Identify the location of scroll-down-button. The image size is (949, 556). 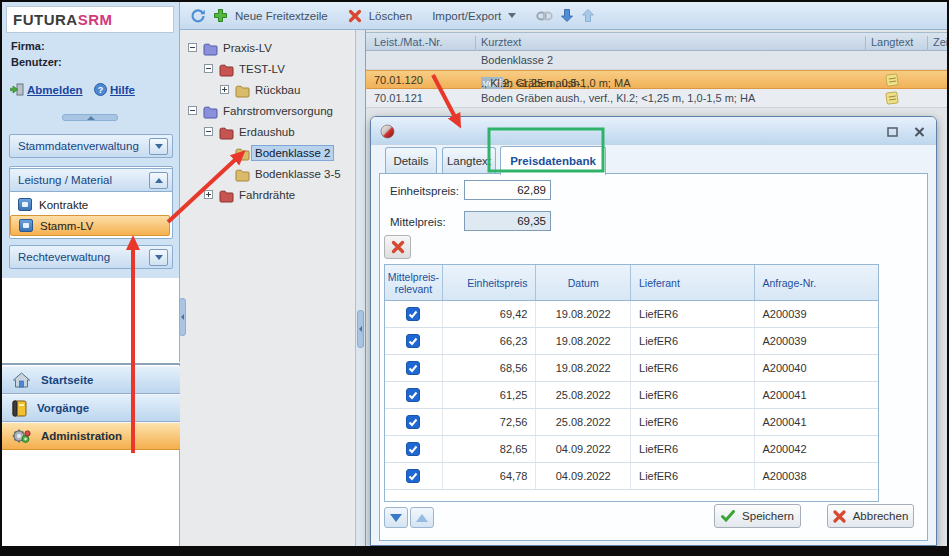
(396, 518).